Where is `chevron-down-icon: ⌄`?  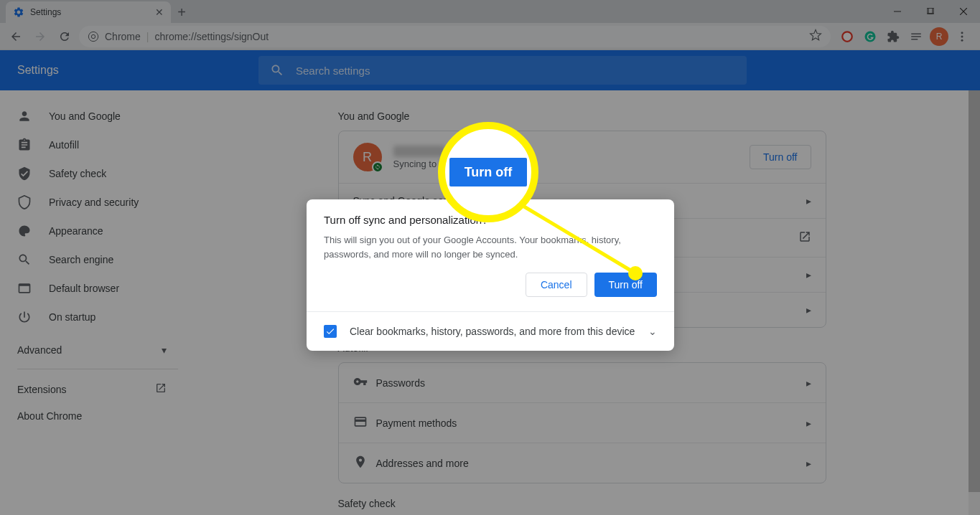 chevron-down-icon: ⌄ is located at coordinates (653, 331).